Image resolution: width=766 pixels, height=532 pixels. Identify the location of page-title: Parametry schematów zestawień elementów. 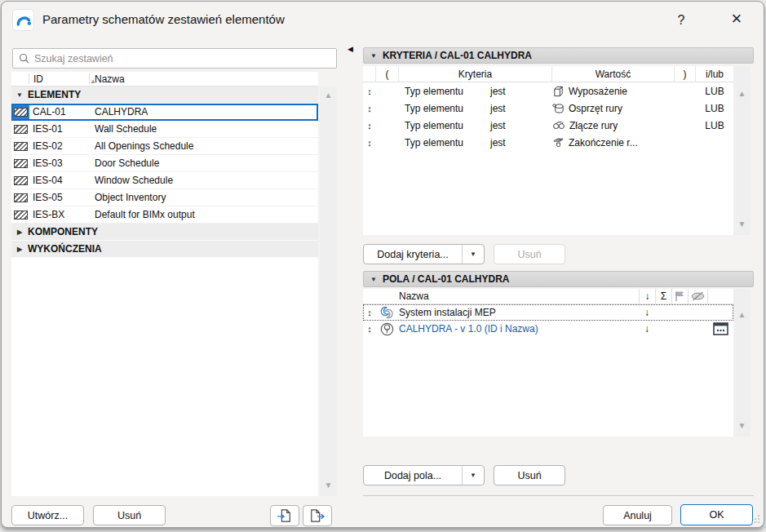
(163, 20).